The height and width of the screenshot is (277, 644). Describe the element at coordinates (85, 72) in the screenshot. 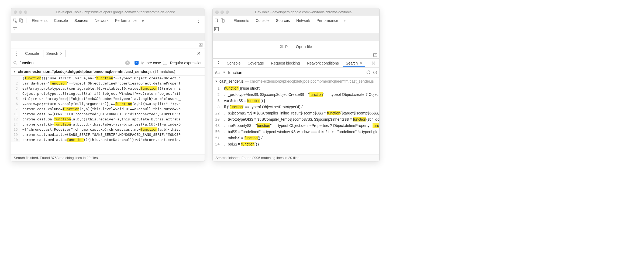

I see `file-path: chrome-extension://pkedcjkdefgpdelpbcmbm…` at that location.